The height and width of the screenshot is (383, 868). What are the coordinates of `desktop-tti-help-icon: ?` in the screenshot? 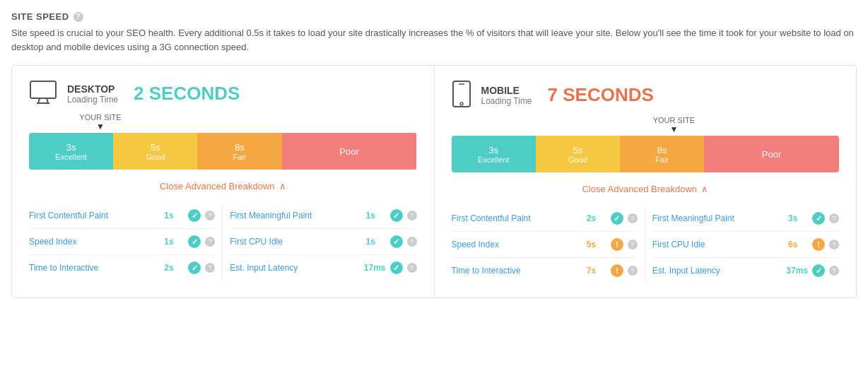 It's located at (210, 268).